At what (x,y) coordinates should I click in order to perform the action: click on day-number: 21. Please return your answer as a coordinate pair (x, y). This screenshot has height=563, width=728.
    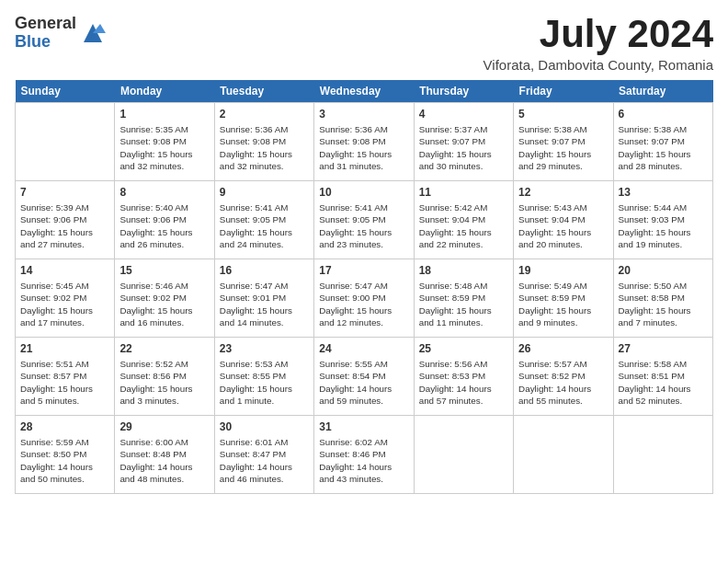
    Looking at the image, I should click on (64, 349).